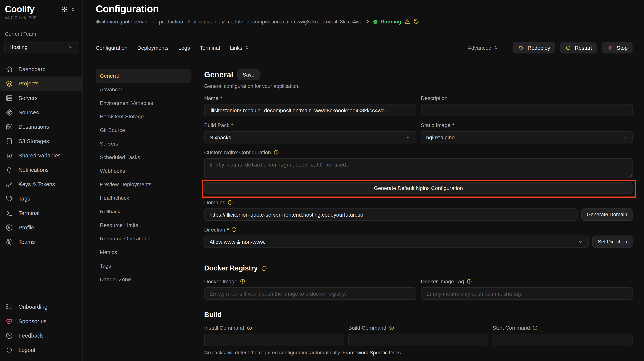 The image size is (644, 361). What do you see at coordinates (144, 185) in the screenshot?
I see `subnav-item-preview-deployments: Preview Deployments` at bounding box center [144, 185].